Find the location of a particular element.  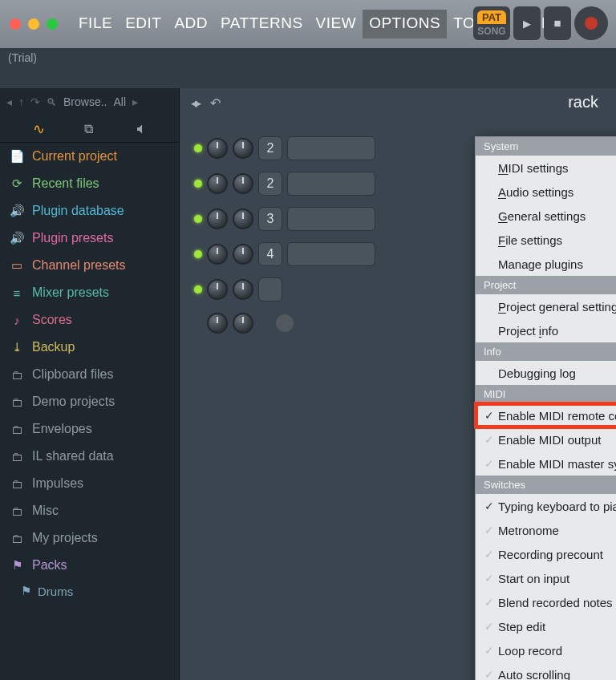

channel-number: 3 is located at coordinates (270, 219).